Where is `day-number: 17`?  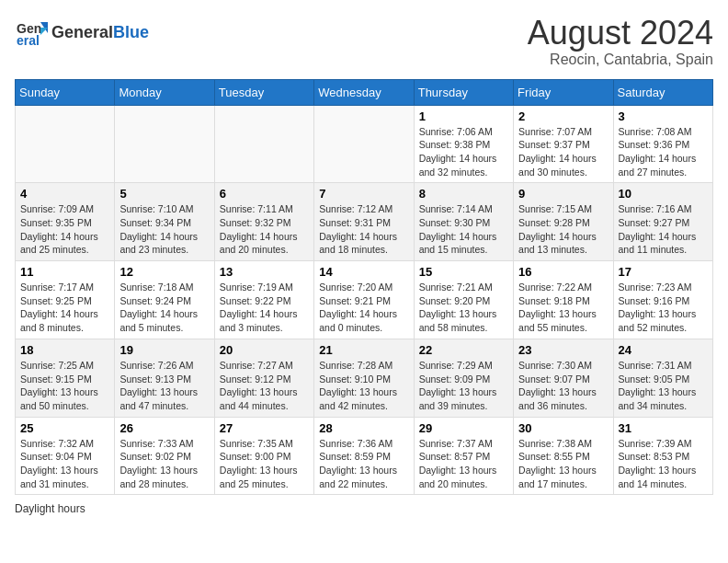 day-number: 17 is located at coordinates (664, 272).